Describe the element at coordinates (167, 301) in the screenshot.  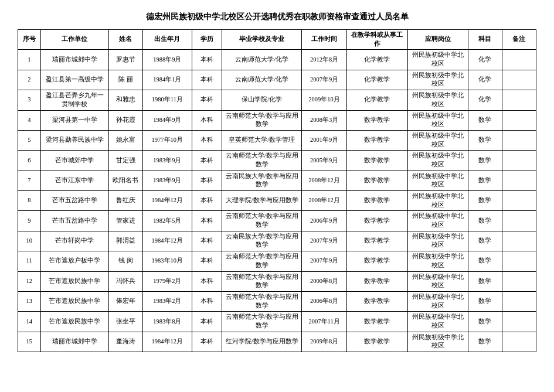
I see `cell-birth: 1983年2月` at that location.